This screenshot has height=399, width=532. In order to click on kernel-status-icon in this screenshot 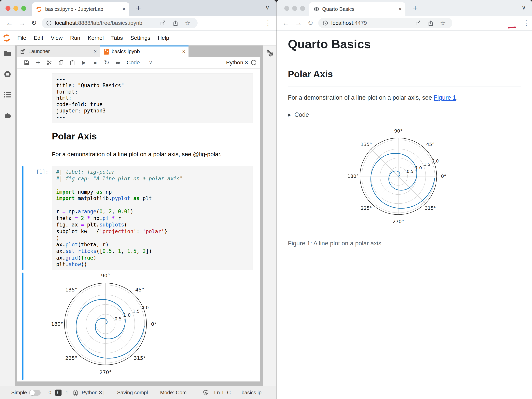, I will do `click(254, 62)`.